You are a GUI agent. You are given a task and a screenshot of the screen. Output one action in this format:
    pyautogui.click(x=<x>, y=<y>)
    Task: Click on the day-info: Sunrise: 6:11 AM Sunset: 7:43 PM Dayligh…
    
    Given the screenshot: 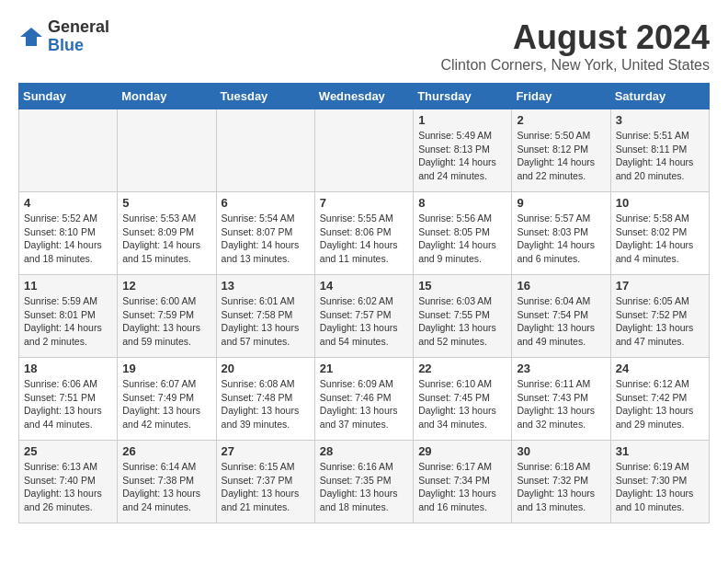 What is the action you would take?
    pyautogui.click(x=561, y=405)
    